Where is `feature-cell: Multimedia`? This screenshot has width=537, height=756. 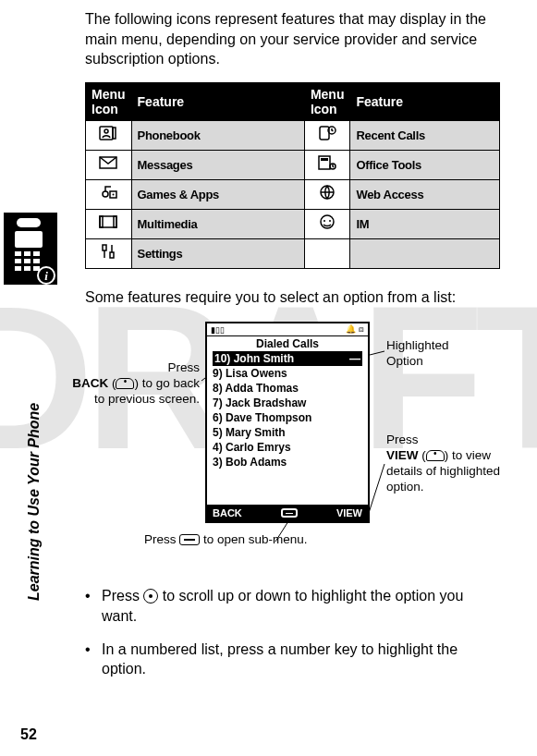
feature-cell: Multimedia is located at coordinates (218, 224).